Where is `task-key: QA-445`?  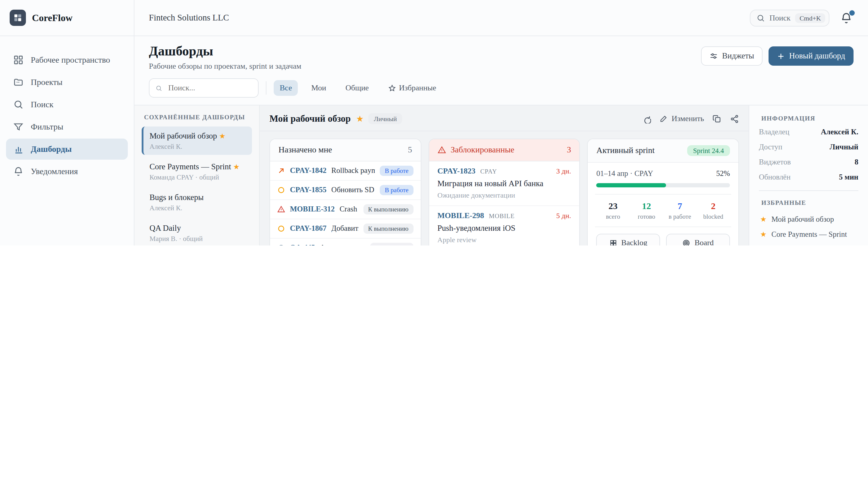 task-key: QA-445 is located at coordinates (302, 244).